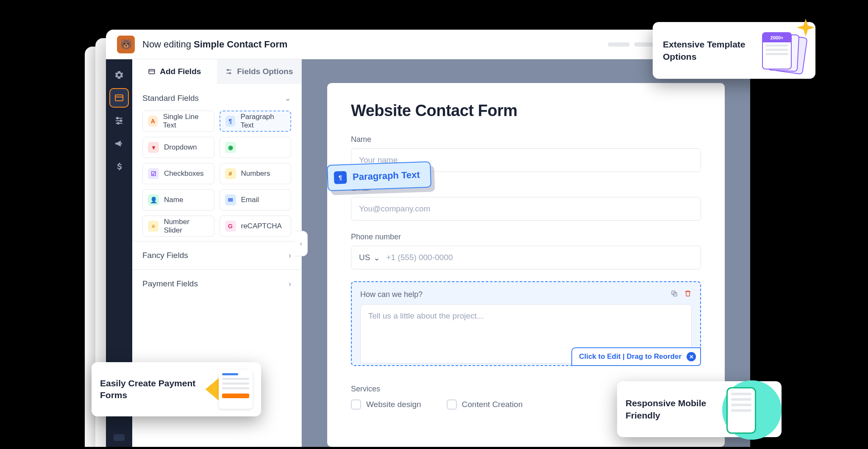 The height and width of the screenshot is (449, 868). What do you see at coordinates (674, 294) in the screenshot?
I see `duplicate-icon` at bounding box center [674, 294].